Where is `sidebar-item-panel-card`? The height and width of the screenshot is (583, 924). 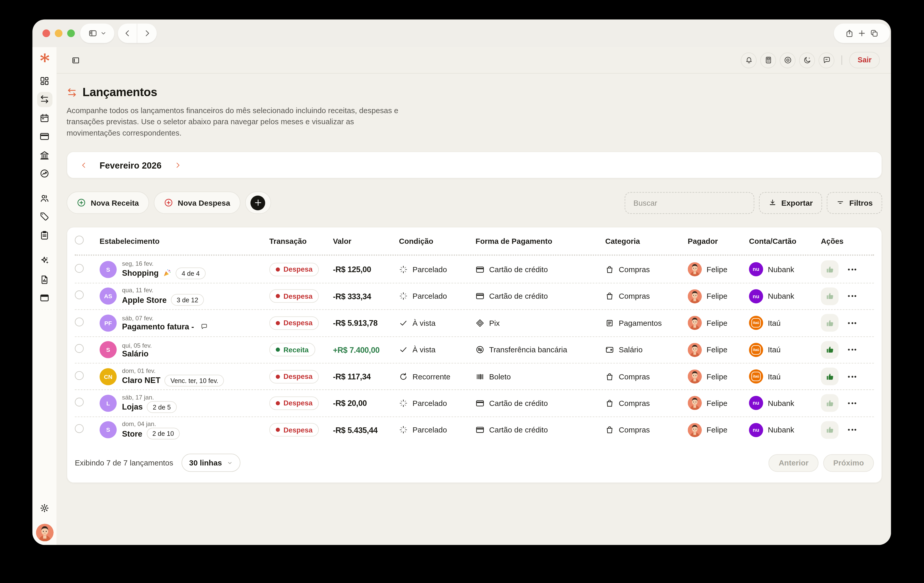
sidebar-item-panel-card is located at coordinates (45, 298).